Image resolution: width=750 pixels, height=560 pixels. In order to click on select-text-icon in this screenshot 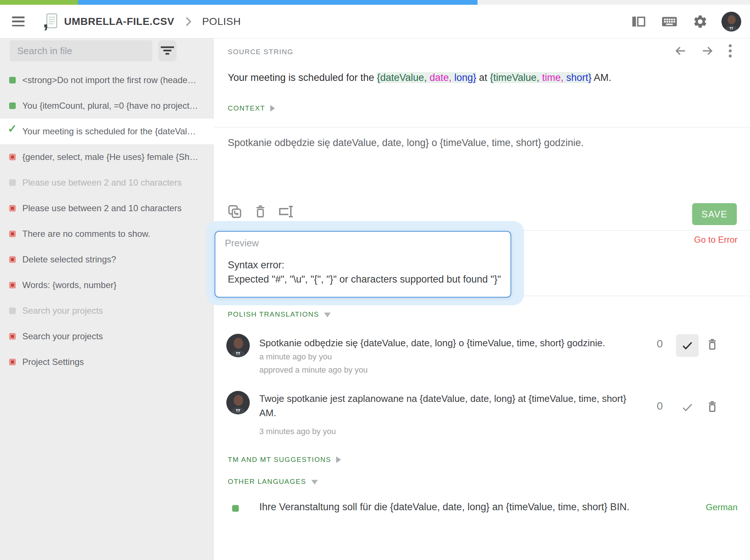, I will do `click(287, 212)`.